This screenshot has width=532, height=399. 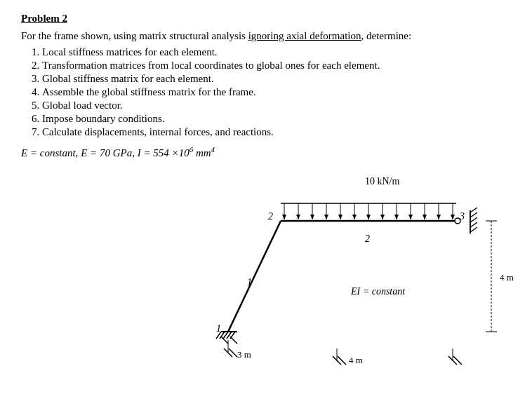 I want to click on underline-phrase: ignoring axial deformation, so click(x=305, y=36).